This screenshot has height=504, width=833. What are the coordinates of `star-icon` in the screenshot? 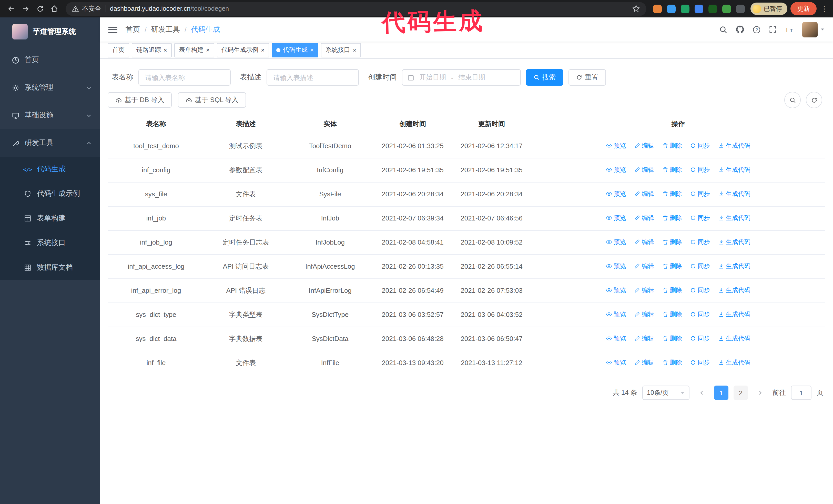 It's located at (636, 9).